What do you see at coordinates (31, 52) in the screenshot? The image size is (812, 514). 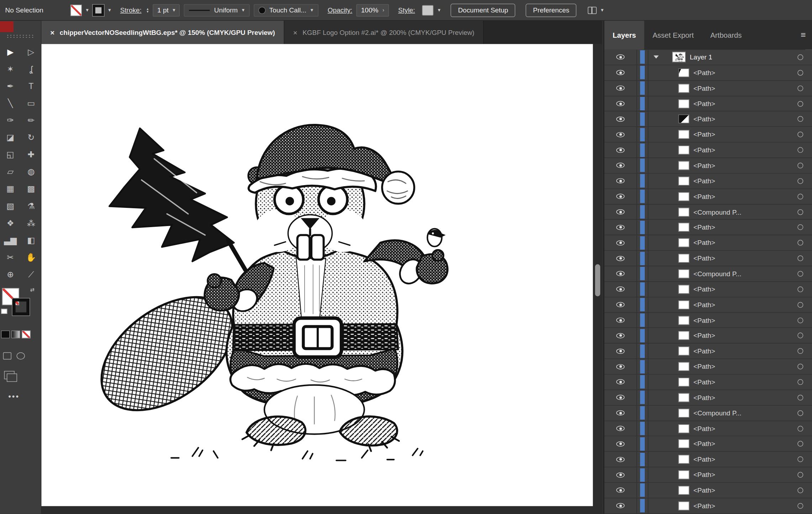 I see `direct-selection-tool: ▷` at bounding box center [31, 52].